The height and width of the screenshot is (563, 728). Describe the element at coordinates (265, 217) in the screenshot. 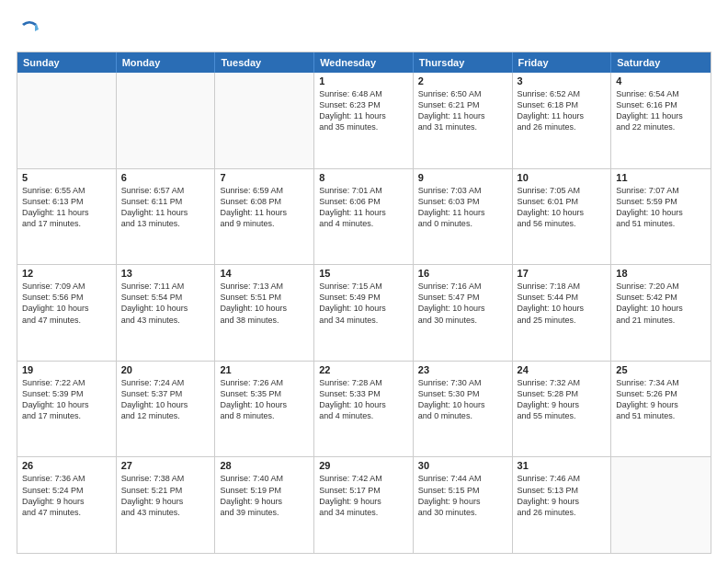

I see `calendar-cell: 7Sunrise: 6:59 AM Sunset: 6:08 PM Daylig…` at that location.